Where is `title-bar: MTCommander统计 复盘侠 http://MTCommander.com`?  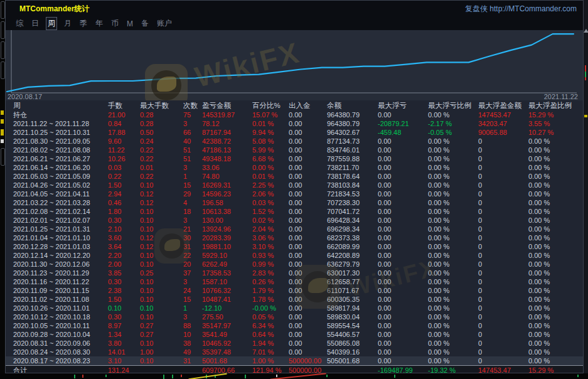 title-bar: MTCommander统计 复盘侠 http://MTCommander.com is located at coordinates (294, 9).